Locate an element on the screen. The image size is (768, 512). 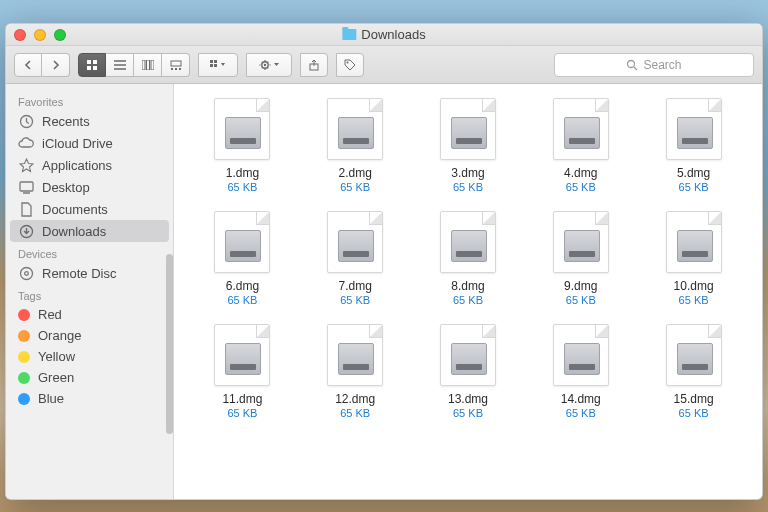
close-button is located at coordinates (20, 35).